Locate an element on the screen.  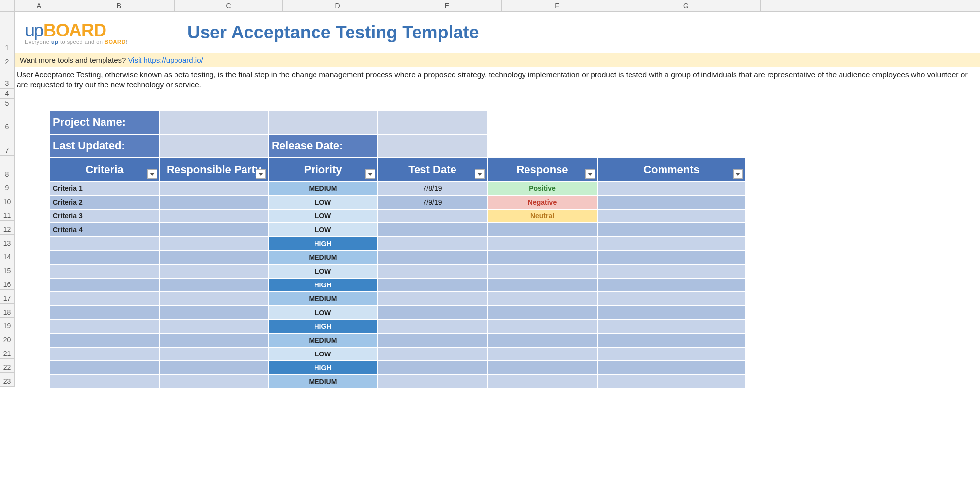
cell-response: Negative is located at coordinates (542, 202).